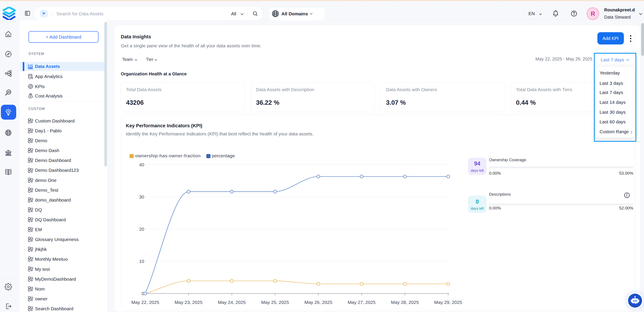 The image size is (644, 312). What do you see at coordinates (142, 165) in the screenshot?
I see `svg-text: 40` at bounding box center [142, 165].